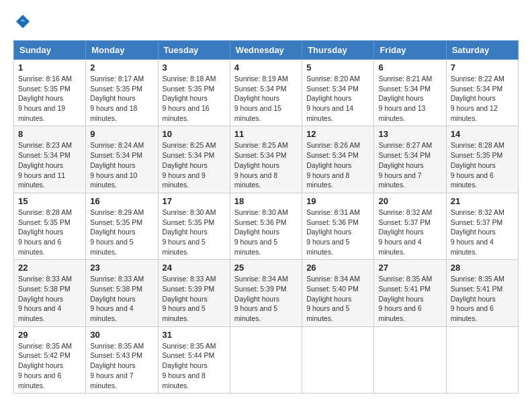 This screenshot has width=532, height=411. Describe the element at coordinates (410, 165) in the screenshot. I see `day-info: Sunrise: 8:27 AM Sunset: 5:34 PM Dayligh…` at that location.